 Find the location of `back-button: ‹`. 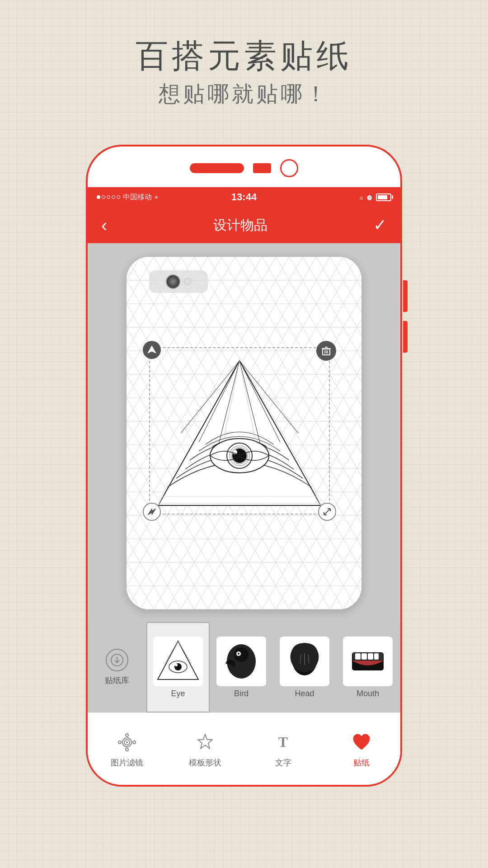

back-button: ‹ is located at coordinates (104, 225).